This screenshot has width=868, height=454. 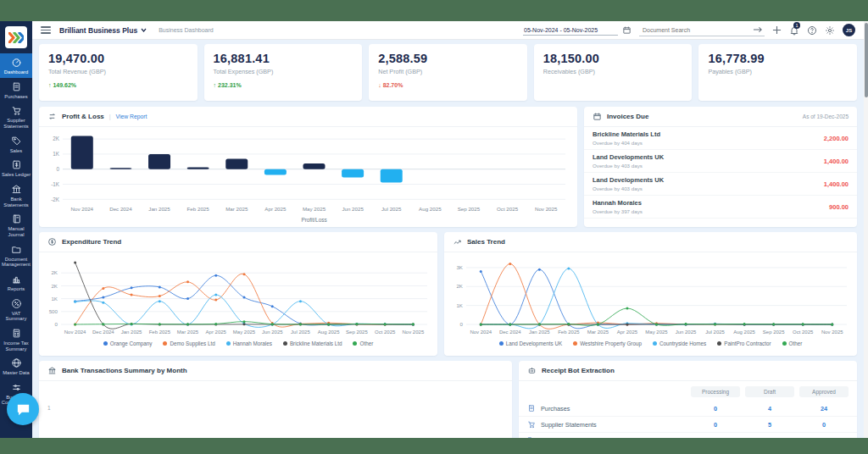 What do you see at coordinates (17, 141) in the screenshot?
I see `tag-icon` at bounding box center [17, 141].